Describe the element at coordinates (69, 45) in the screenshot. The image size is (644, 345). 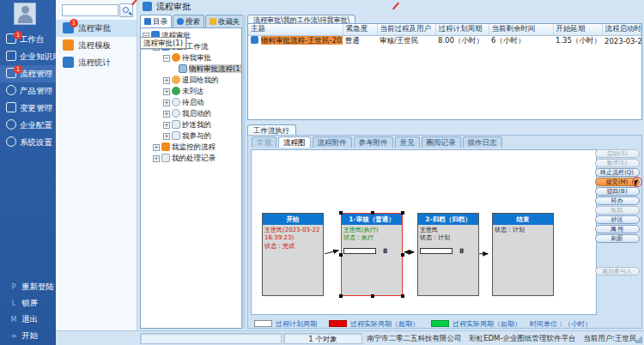
I see `flow-template-icon` at that location.